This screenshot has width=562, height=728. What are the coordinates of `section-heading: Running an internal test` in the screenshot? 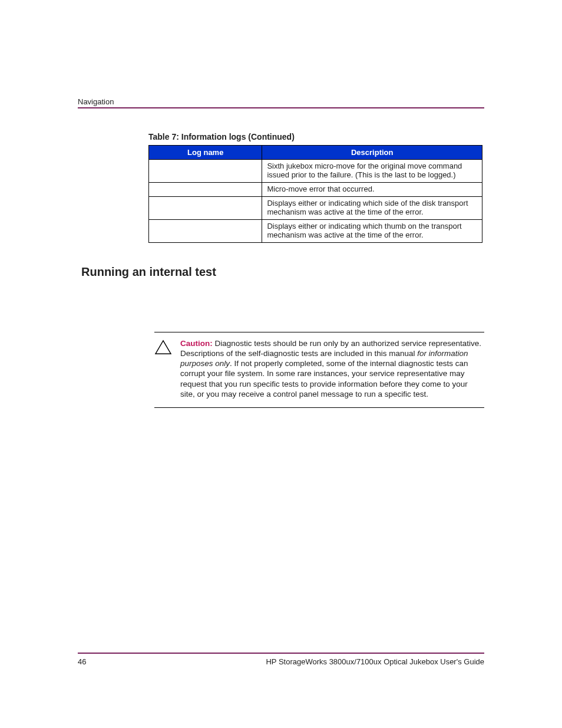 It's located at (283, 272).